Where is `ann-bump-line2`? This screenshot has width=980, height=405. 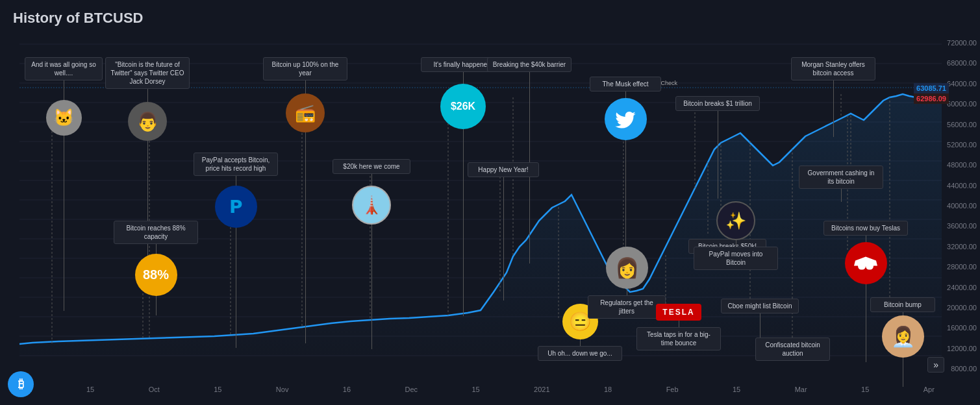 ann-bump-line2 is located at coordinates (903, 373).